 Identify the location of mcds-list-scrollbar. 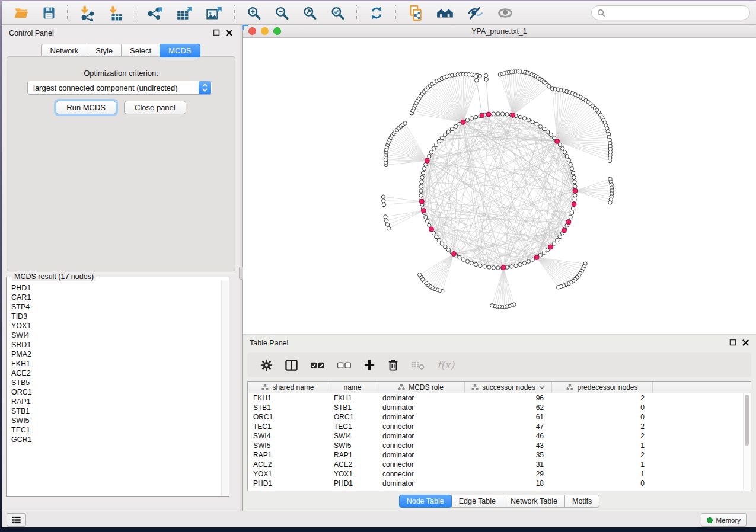
(225, 389).